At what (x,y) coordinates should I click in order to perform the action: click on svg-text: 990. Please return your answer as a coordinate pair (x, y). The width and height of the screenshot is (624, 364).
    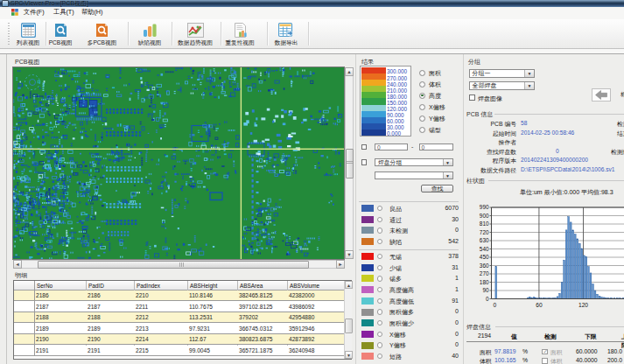
    Looking at the image, I should click on (485, 206).